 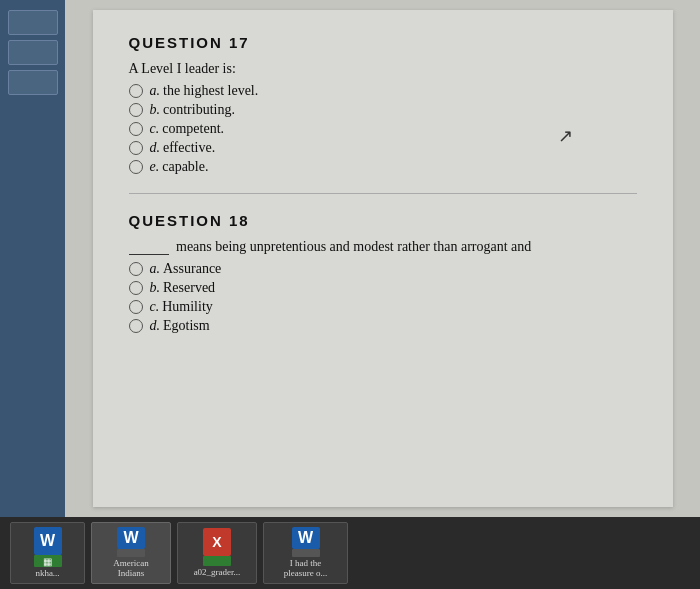 What do you see at coordinates (306, 538) in the screenshot?
I see `word-icon-pleasure: W` at bounding box center [306, 538].